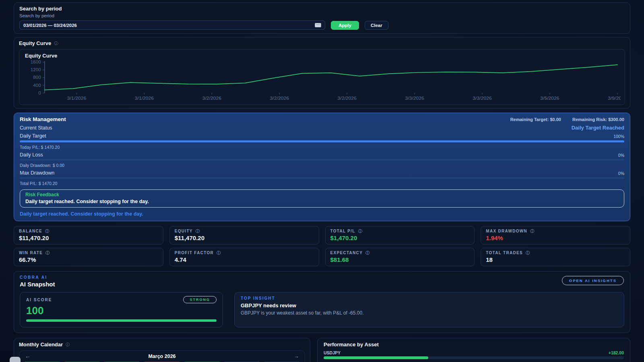  Describe the element at coordinates (172, 25) in the screenshot. I see `date-range-input: 03/01/2026 — 03/24/2026` at that location.